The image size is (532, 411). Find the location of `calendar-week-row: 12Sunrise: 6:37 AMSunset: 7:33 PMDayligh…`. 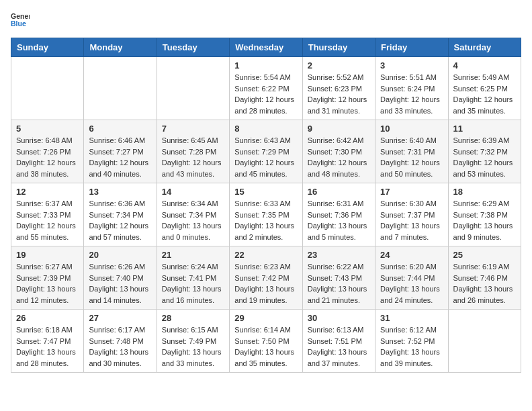

calendar-week-row: 12Sunrise: 6:37 AMSunset: 7:33 PMDayligh… is located at coordinates (266, 215).